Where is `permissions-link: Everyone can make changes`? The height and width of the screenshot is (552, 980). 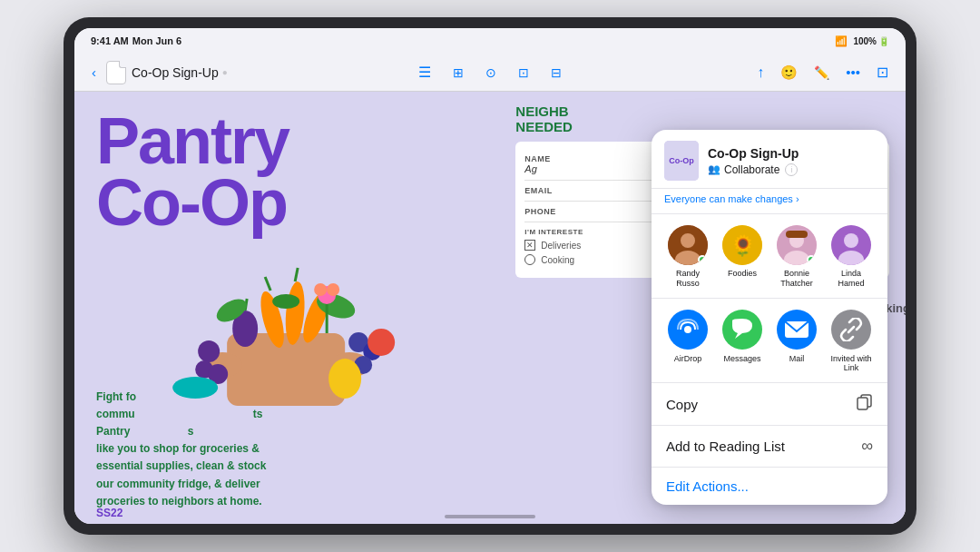 permissions-link: Everyone can make changes is located at coordinates (769, 202).